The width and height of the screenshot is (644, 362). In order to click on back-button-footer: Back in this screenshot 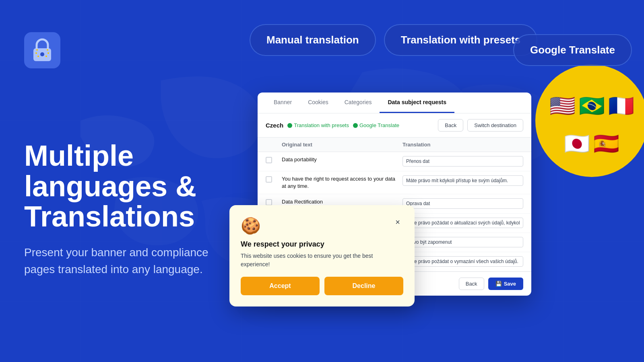, I will do `click(472, 284)`.